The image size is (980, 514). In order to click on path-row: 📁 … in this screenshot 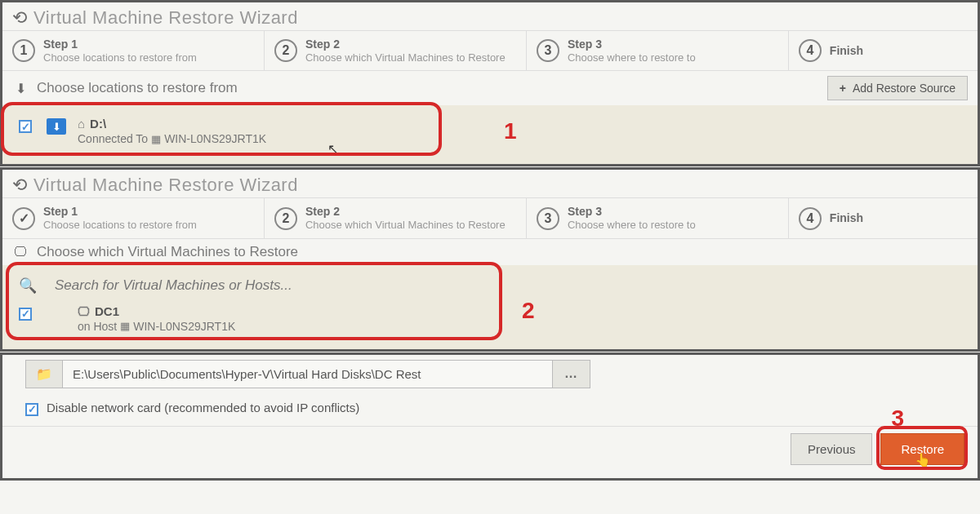, I will do `click(497, 374)`.